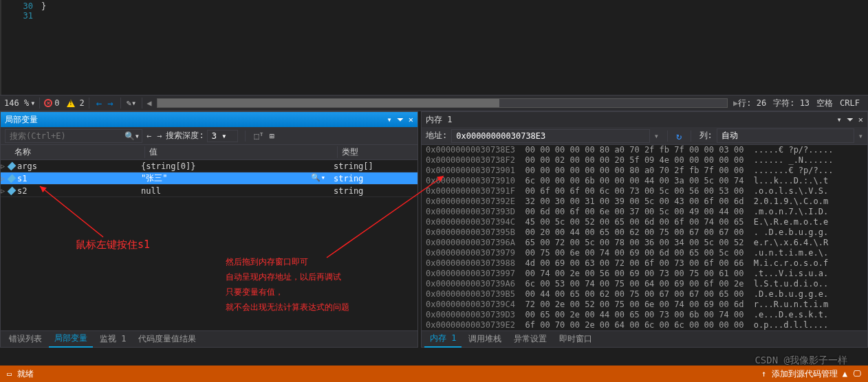  I want to click on error-icon: ×, so click(48, 103).